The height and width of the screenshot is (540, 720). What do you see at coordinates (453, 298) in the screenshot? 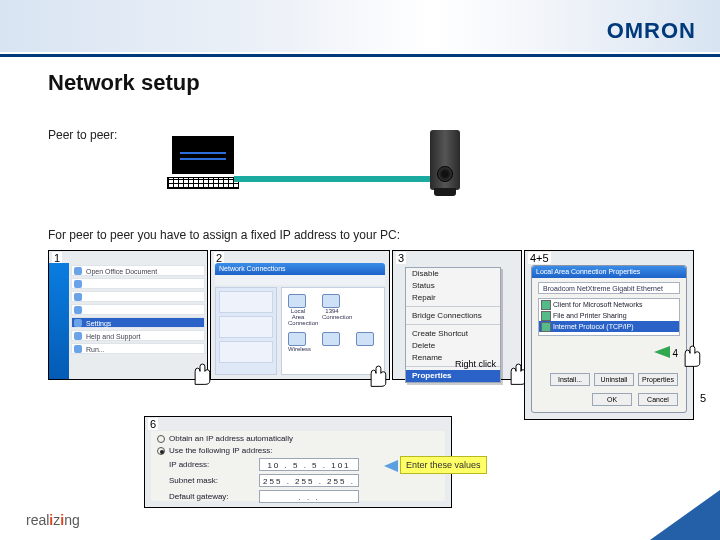
I see `context-menu-item: Repair` at bounding box center [453, 298].